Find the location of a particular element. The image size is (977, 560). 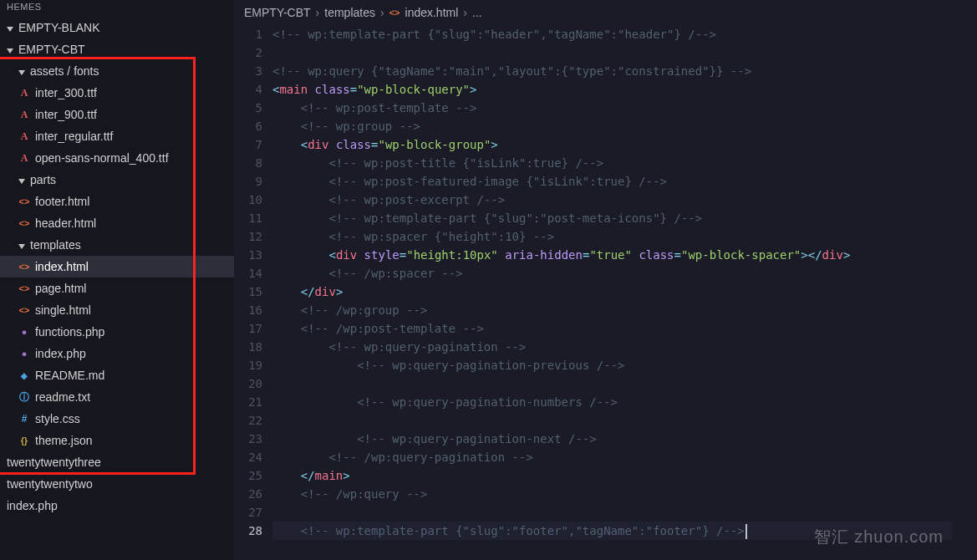

code-line: <!-- /wp:query --> is located at coordinates (625, 494).